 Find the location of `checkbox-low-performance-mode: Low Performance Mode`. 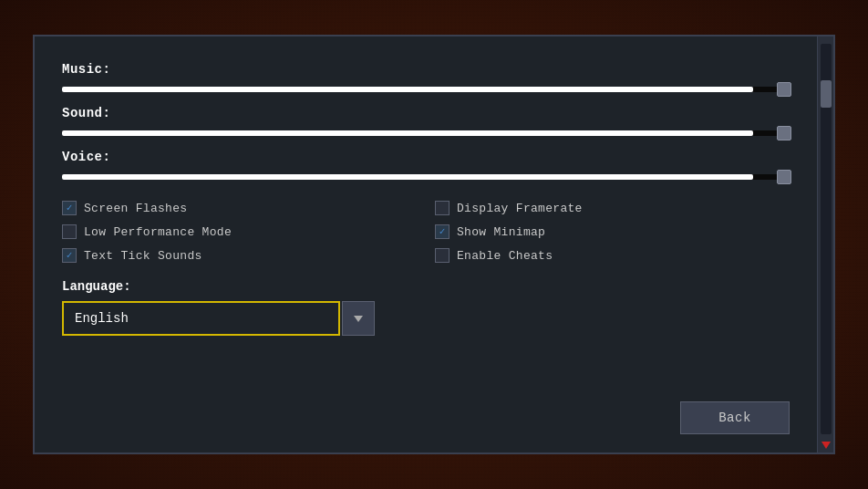

checkbox-low-performance-mode: Low Performance Mode is located at coordinates (239, 232).